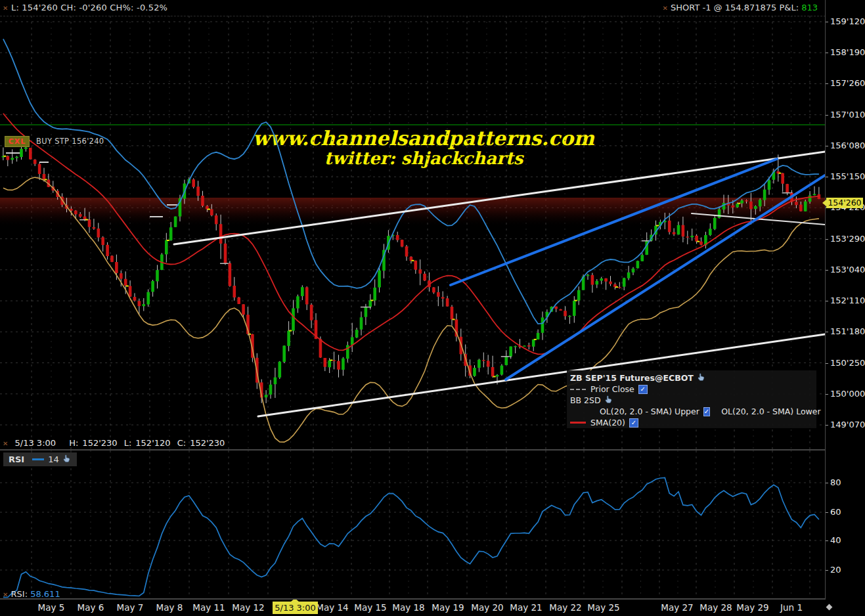 Image resolution: width=865 pixels, height=616 pixels. What do you see at coordinates (296, 608) in the screenshot?
I see `selected-bar-time-badge: 5/13 3:00` at bounding box center [296, 608].